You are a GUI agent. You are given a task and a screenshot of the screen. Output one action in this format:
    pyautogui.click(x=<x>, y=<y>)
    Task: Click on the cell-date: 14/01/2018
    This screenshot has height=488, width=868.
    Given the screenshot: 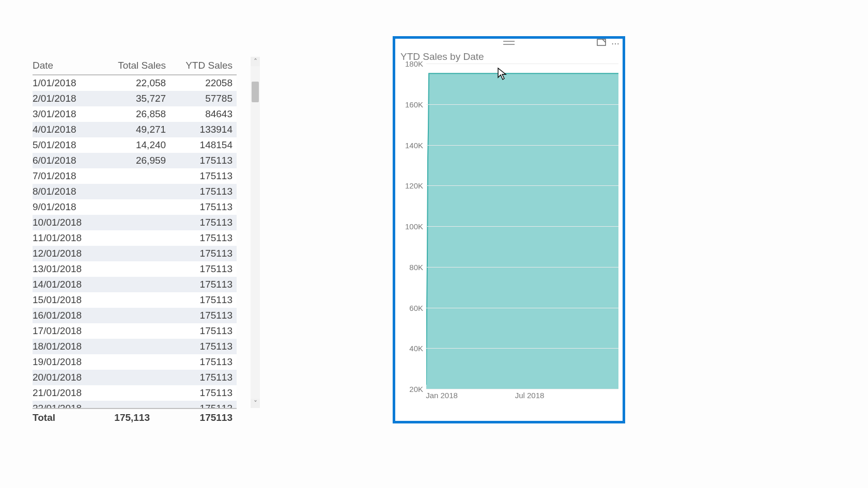 What is the action you would take?
    pyautogui.click(x=67, y=285)
    